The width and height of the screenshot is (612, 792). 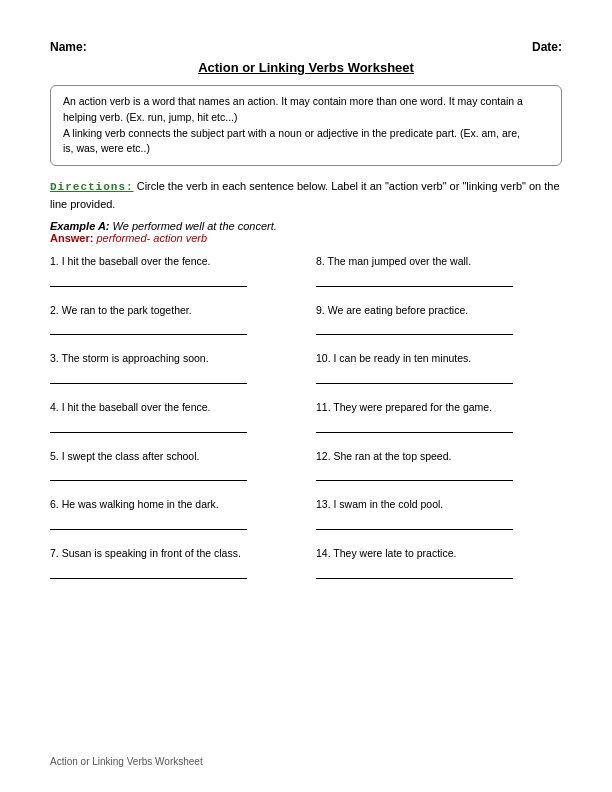 I want to click on directions: Directions: Circle the verb in each sent…, so click(x=306, y=195).